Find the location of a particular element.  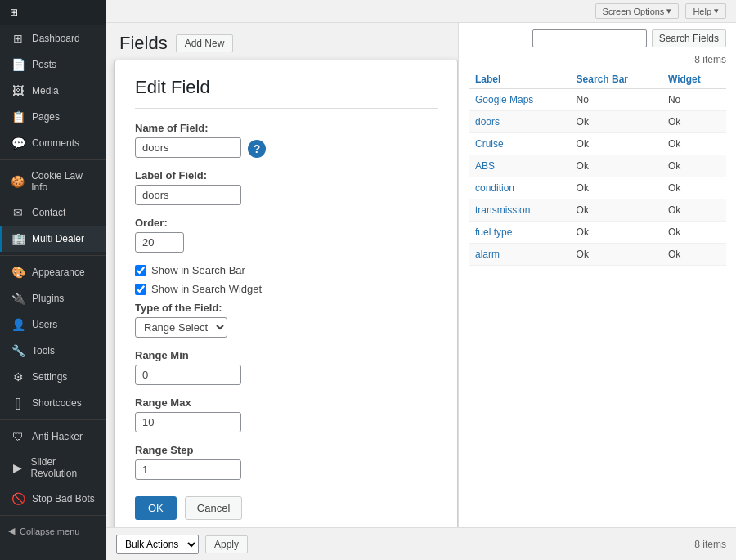

sidebar-label-pages: Pages is located at coordinates (46, 117).